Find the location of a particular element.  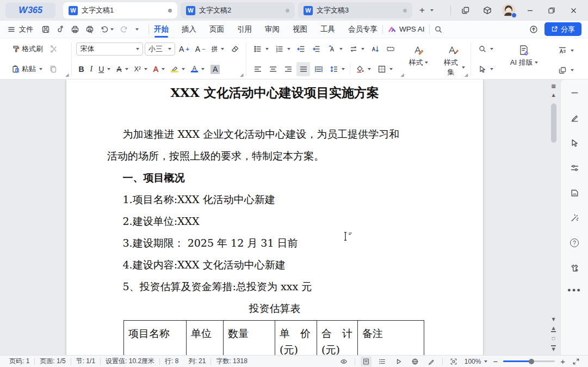

table-cell: 数量 is located at coordinates (249, 338).